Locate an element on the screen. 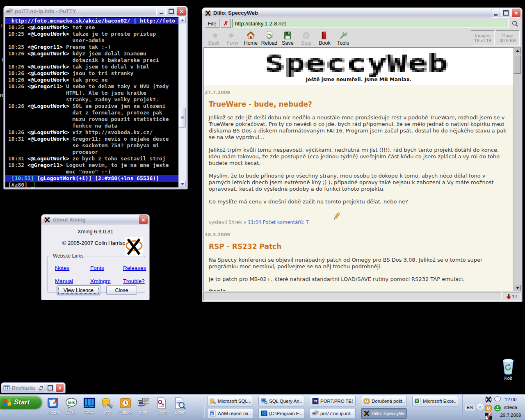 This screenshot has height=420, width=525. xming-link-notes: Notes is located at coordinates (73, 268).